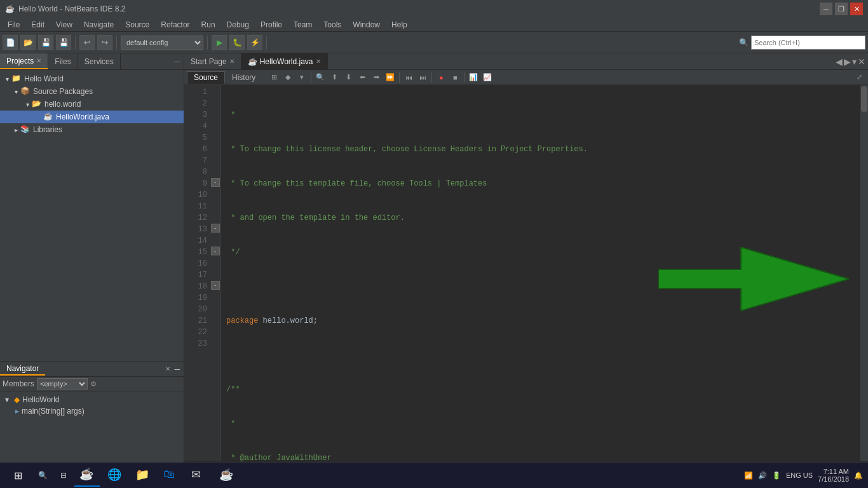  What do you see at coordinates (215, 251) in the screenshot?
I see `fold-button-javadoc2: -` at bounding box center [215, 251].